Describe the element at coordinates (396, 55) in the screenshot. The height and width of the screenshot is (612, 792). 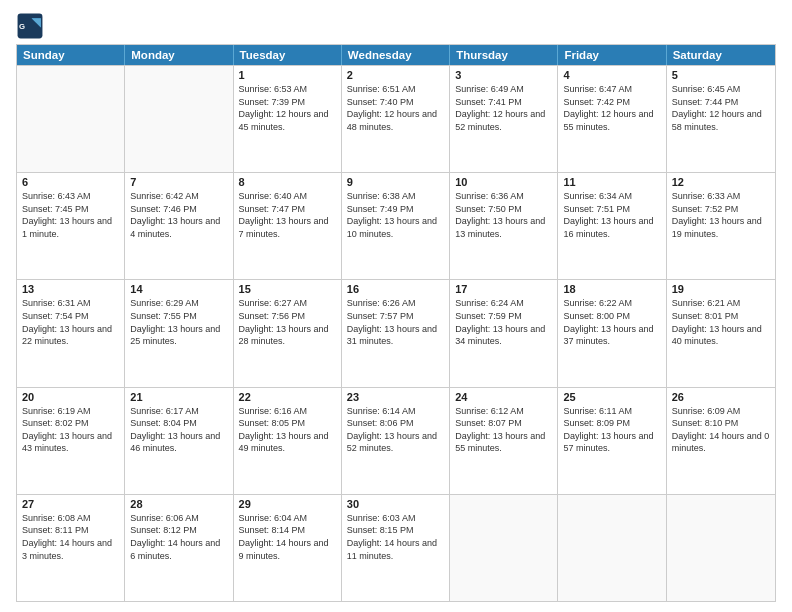
I see `header-day-wednesday: Wednesday` at that location.